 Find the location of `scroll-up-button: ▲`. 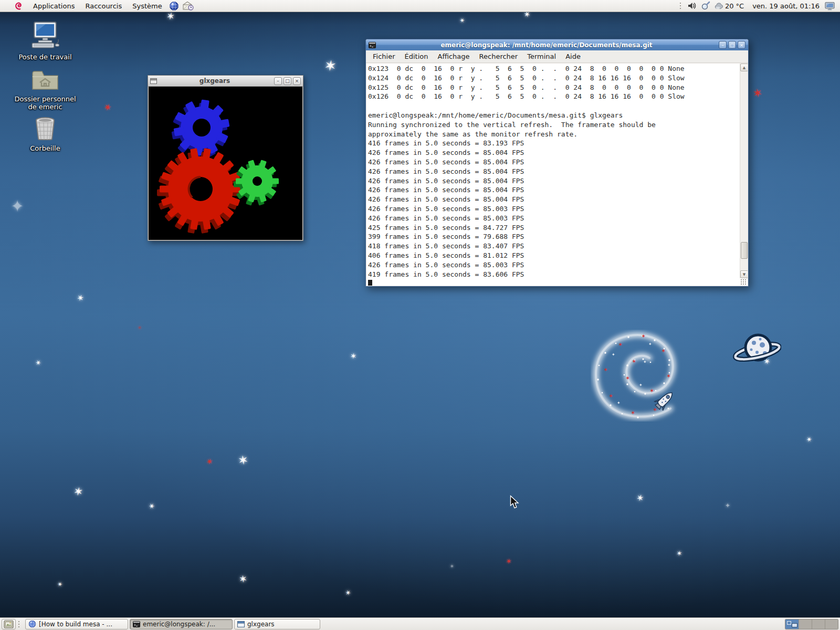

scroll-up-button: ▲ is located at coordinates (744, 67).